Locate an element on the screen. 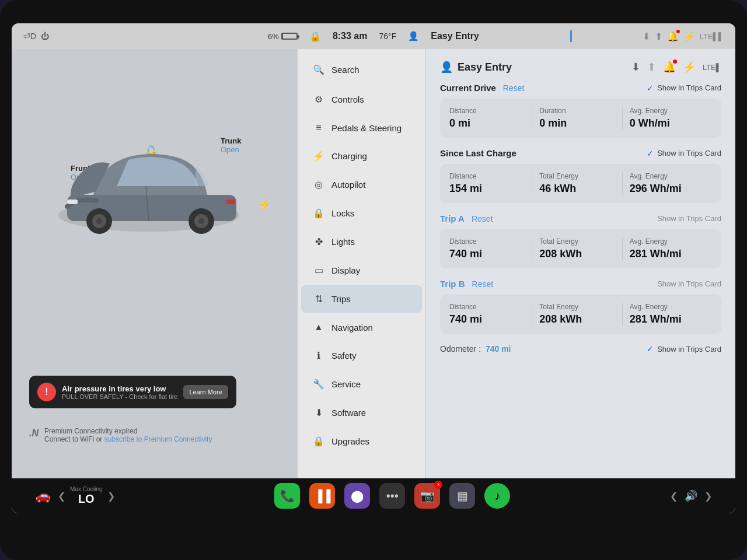  menu-item-safety: ℹ Safety is located at coordinates (362, 356).